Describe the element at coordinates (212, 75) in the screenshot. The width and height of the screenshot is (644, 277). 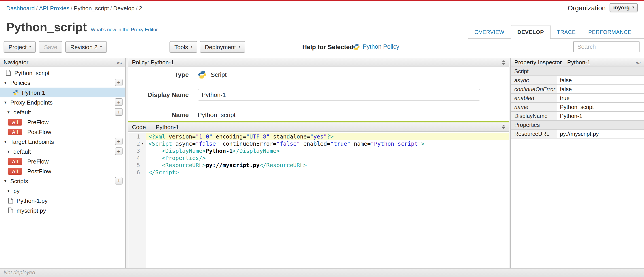
I see `type-value: Script` at that location.